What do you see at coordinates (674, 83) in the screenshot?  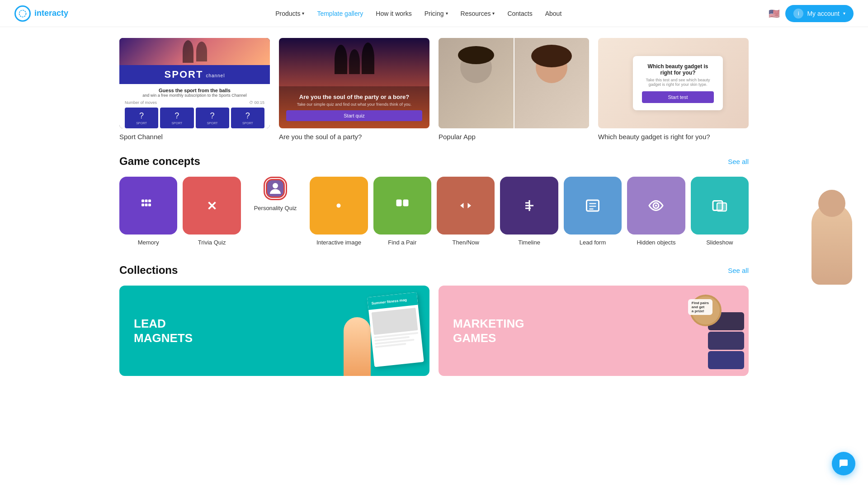 I see `beauty-card-preview: Which beauty gadget is right for you? Ta…` at bounding box center [674, 83].